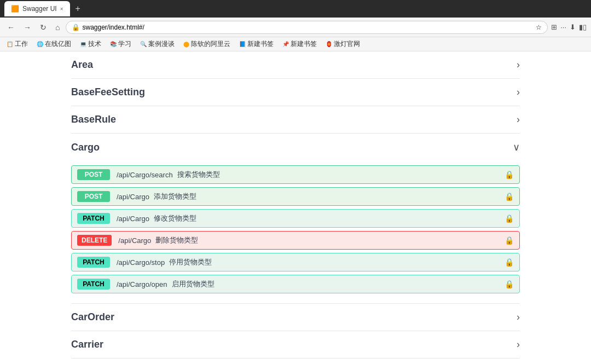  Describe the element at coordinates (296, 240) in the screenshot. I see `endpoint-cargo-delete: DELETE /api/Cargo 删除货物类型 🔒` at that location.